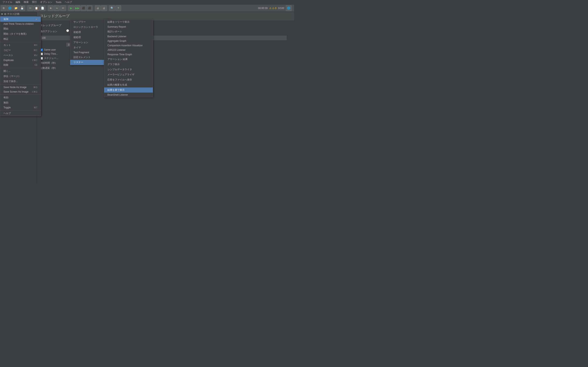 This screenshot has height=367, width=588. What do you see at coordinates (20, 65) in the screenshot?
I see `menu-item-delete: 削除 ⌫` at bounding box center [20, 65].